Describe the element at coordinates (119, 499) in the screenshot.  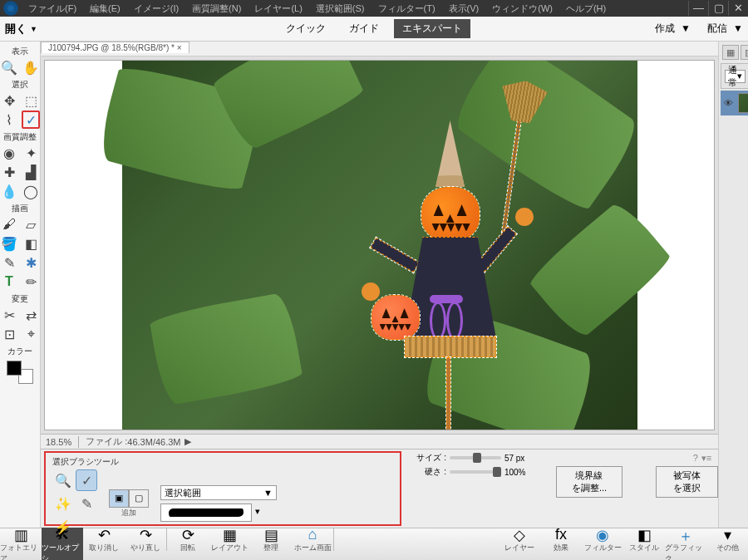
I see `mode-add: ▣` at that location.